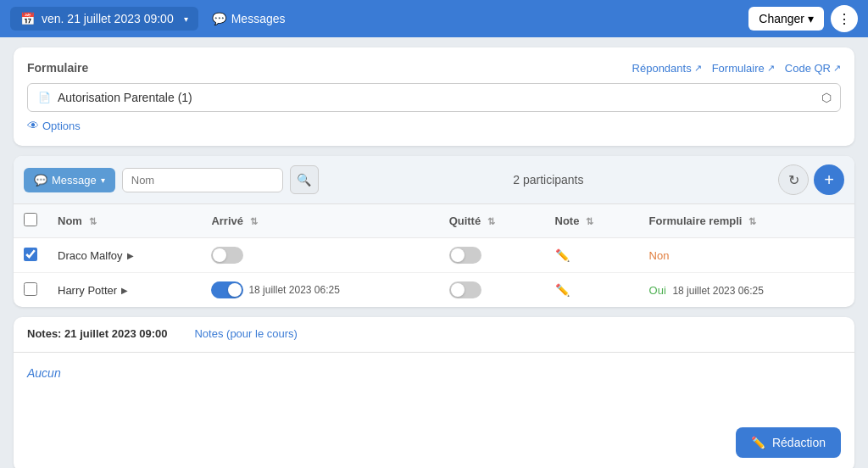 This screenshot has height=468, width=868. Describe the element at coordinates (124, 221) in the screenshot. I see `header-nom: Nom ⇅` at that location.